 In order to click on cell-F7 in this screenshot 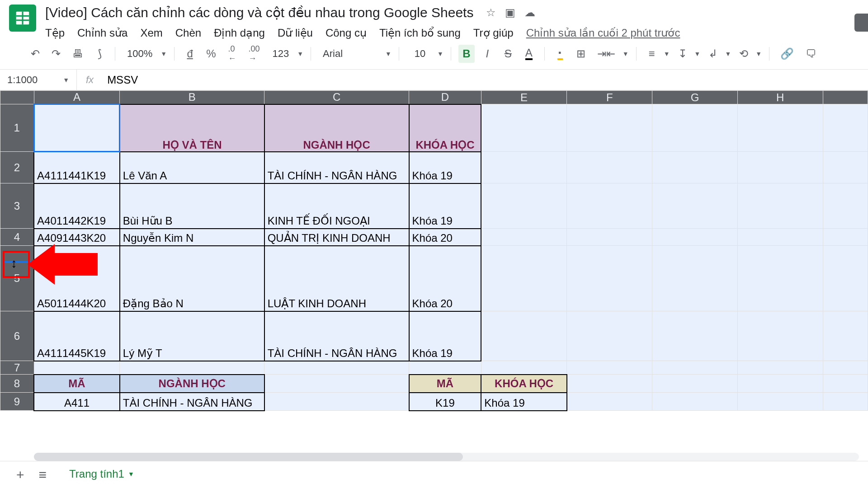, I will do `click(609, 368)`.